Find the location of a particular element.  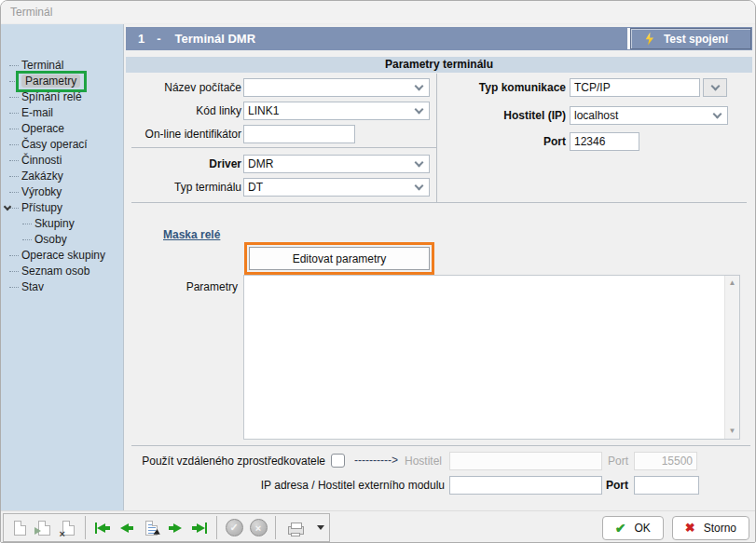

storno-label: Storno is located at coordinates (720, 528).